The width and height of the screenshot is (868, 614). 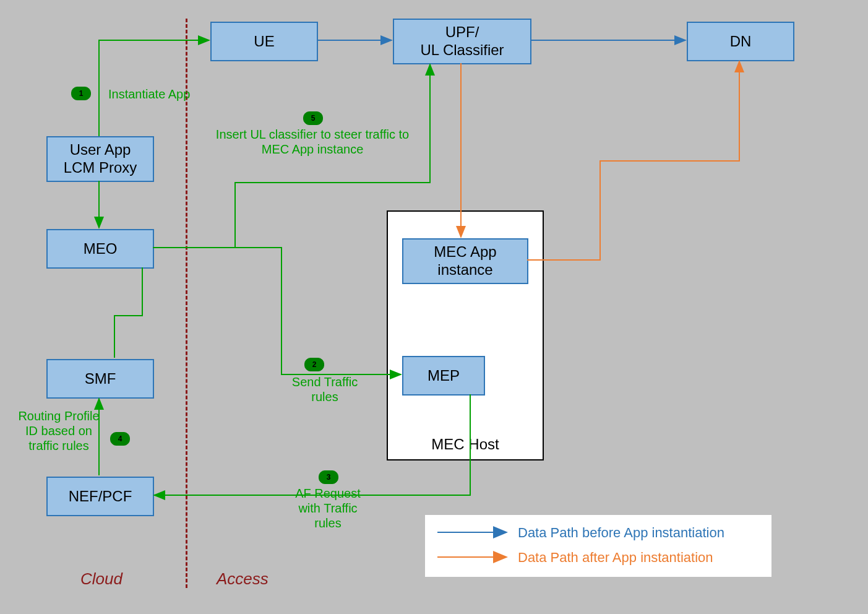 I want to click on step-1-num: 1, so click(x=82, y=93).